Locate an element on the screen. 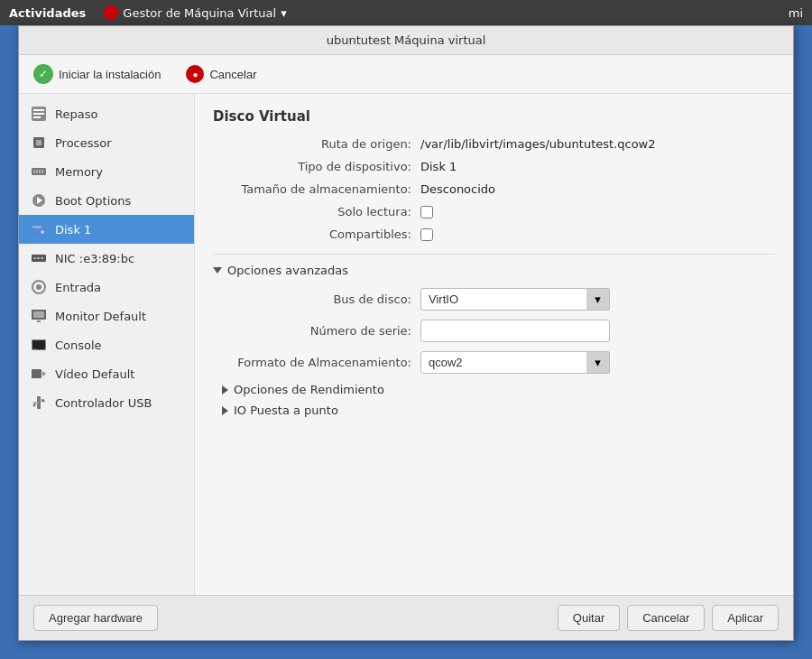 The width and height of the screenshot is (812, 659). ruta-label: Ruta de origen: is located at coordinates (317, 144).